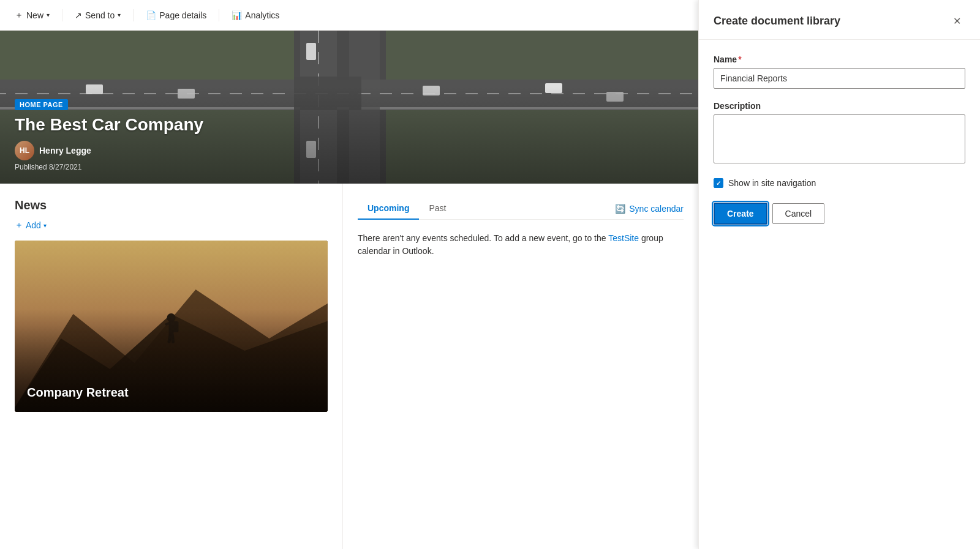  What do you see at coordinates (839, 133) in the screenshot?
I see `description-field-group: Description` at bounding box center [839, 133].